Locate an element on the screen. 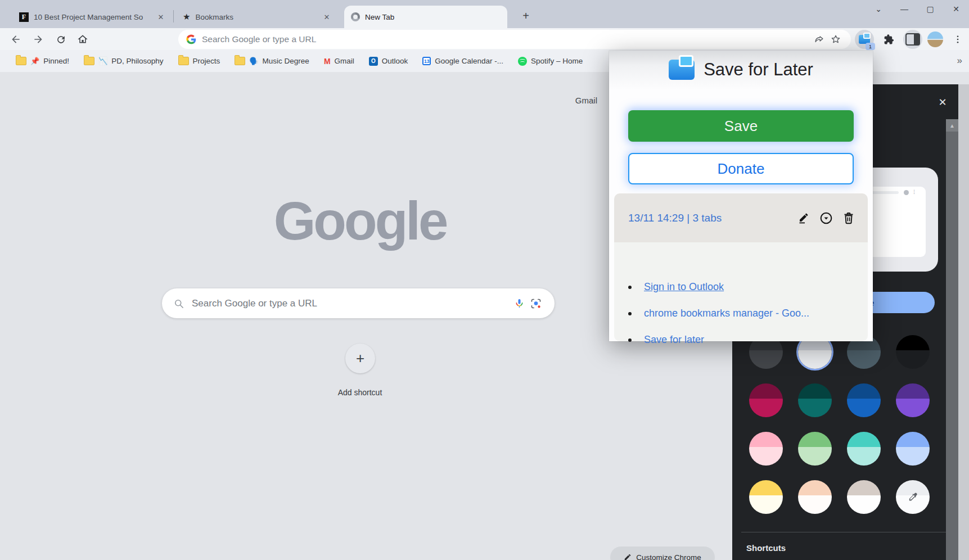 The height and width of the screenshot is (560, 969). expand-session-icon is located at coordinates (826, 218).